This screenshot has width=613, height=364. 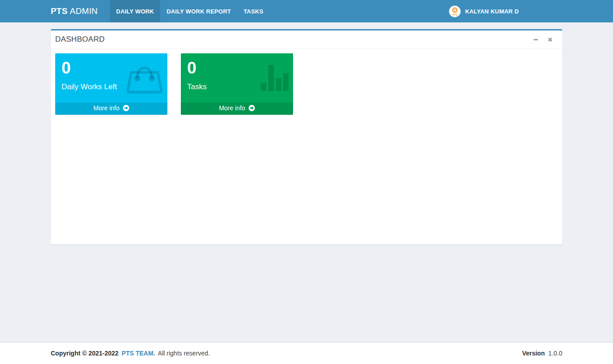 I want to click on collapse-button, so click(x=536, y=39).